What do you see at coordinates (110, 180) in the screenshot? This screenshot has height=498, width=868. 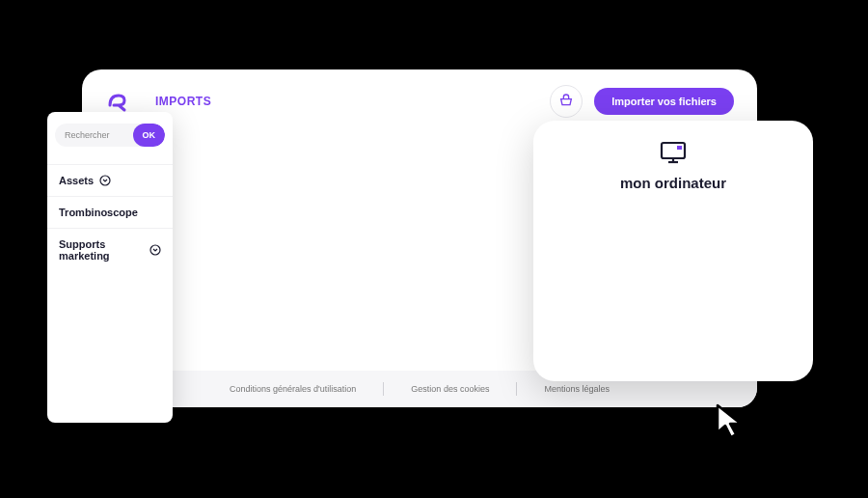 I see `sidebar-item-assets: Assets` at bounding box center [110, 180].